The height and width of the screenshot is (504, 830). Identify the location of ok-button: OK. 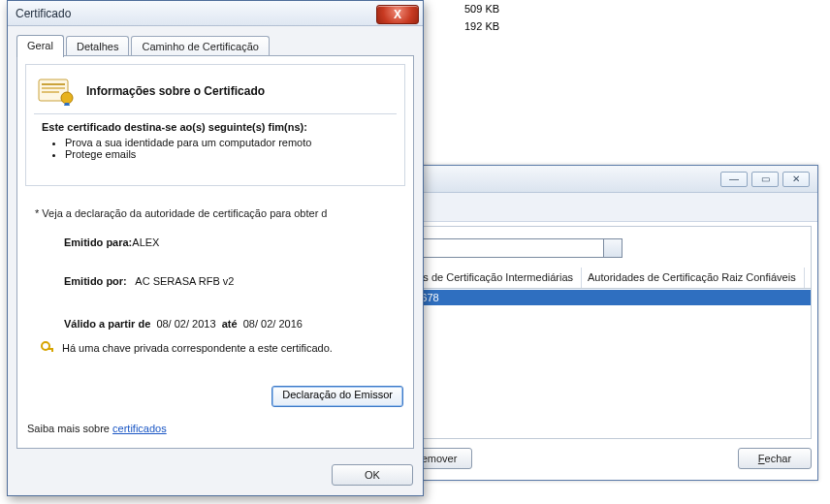
(372, 475).